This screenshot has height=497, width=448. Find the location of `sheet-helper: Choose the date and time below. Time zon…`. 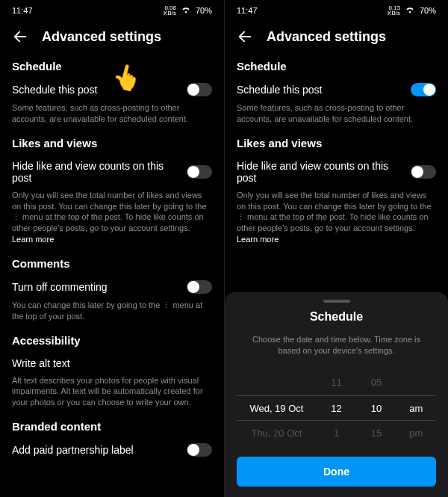

sheet-helper: Choose the date and time below. Time zon… is located at coordinates (336, 345).